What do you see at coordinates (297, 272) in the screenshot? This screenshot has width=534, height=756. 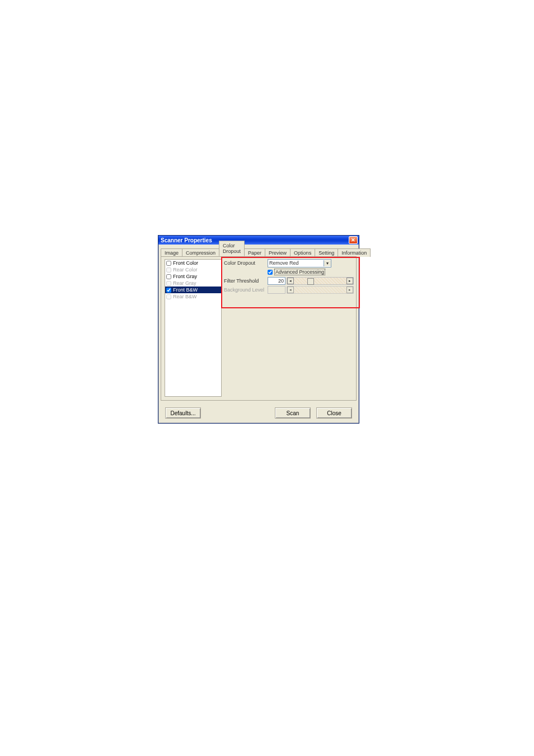 I see `advanced-processing-checkbox: Advanced Processing` at bounding box center [297, 272].